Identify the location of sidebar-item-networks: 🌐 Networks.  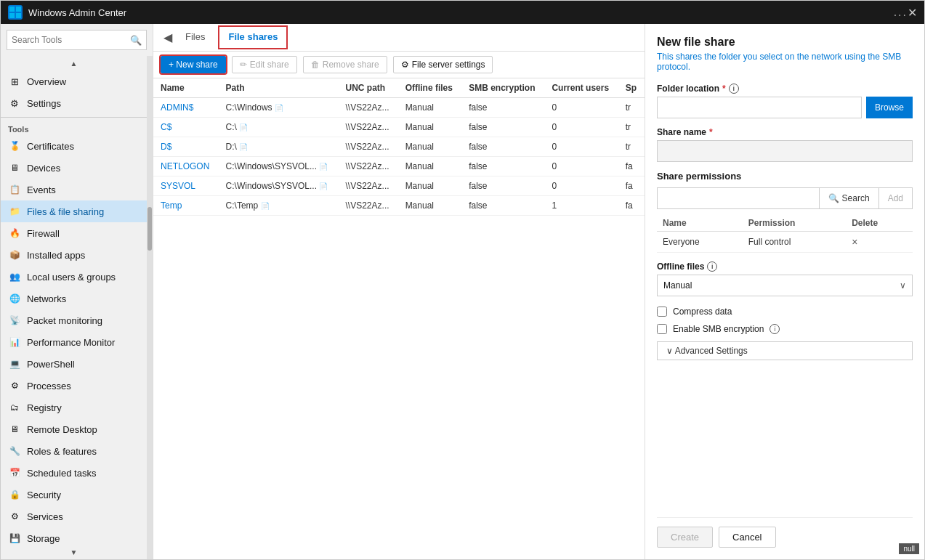
(74, 299).